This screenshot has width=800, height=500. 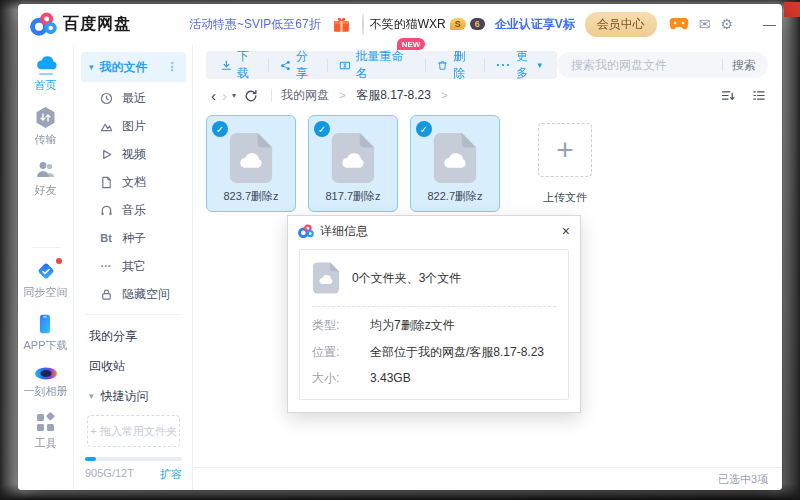 I want to click on size-value: 3.43GB, so click(x=390, y=379).